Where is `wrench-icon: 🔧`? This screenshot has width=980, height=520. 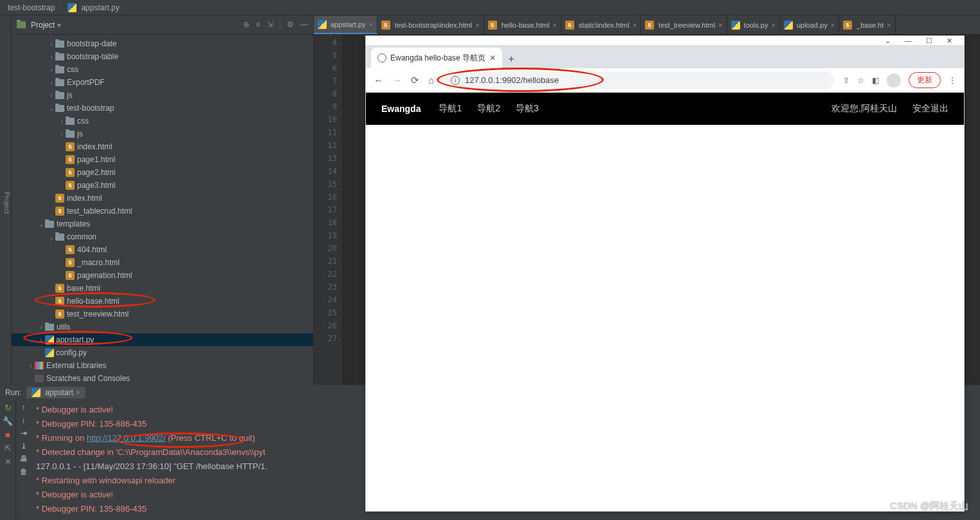 wrench-icon: 🔧 is located at coordinates (8, 421).